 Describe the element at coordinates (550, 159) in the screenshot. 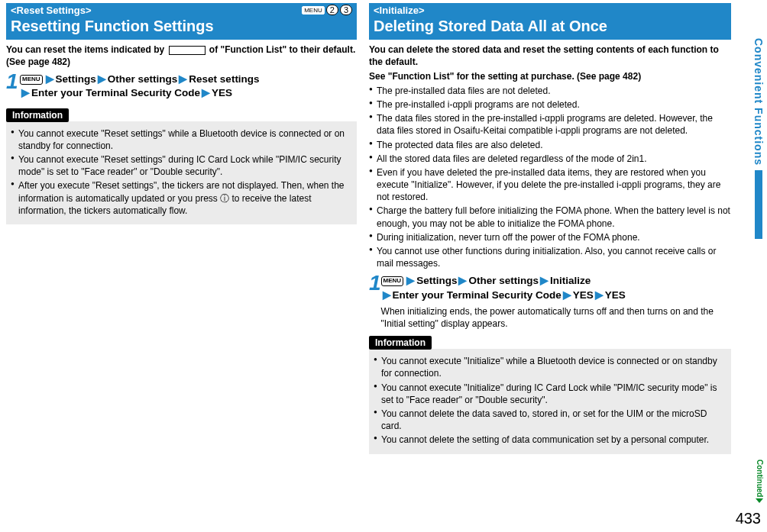

I see `bullet-item: All the stored data files are deleted re…` at that location.